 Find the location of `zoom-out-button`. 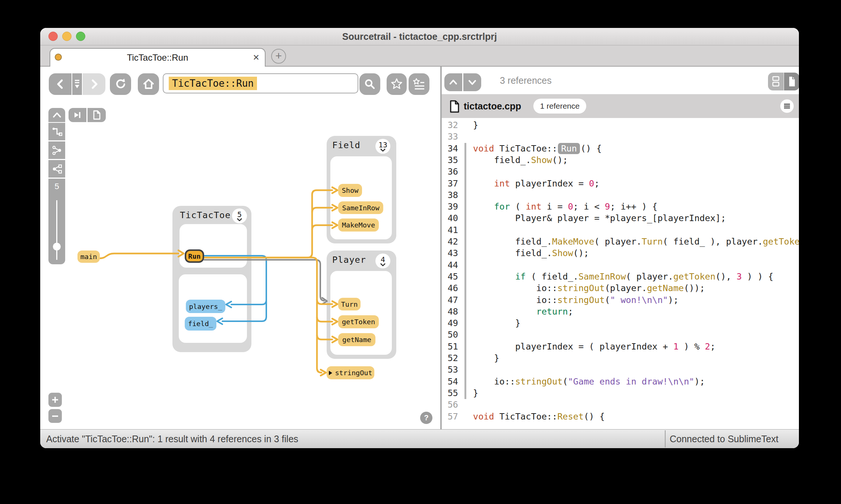

zoom-out-button is located at coordinates (55, 416).